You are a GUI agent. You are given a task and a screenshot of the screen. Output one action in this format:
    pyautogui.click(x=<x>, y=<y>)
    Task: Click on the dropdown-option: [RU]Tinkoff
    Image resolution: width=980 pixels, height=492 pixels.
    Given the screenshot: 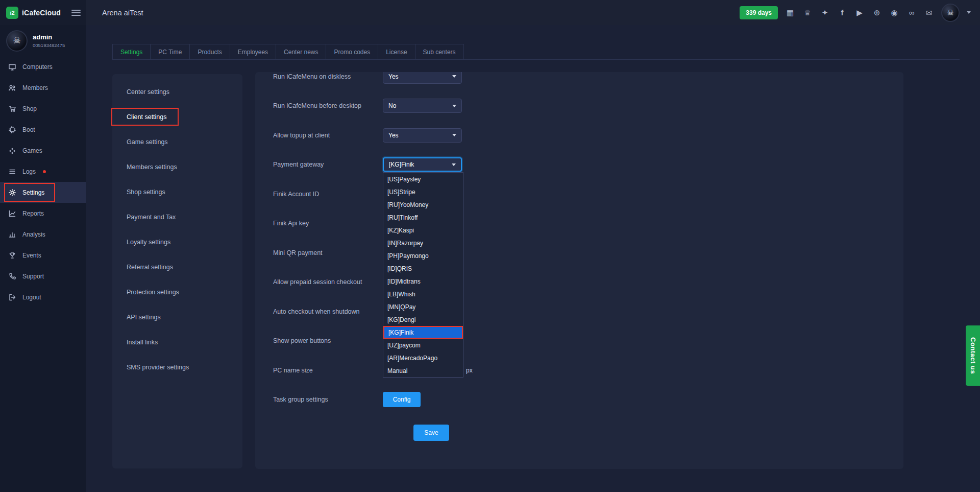 What is the action you would take?
    pyautogui.click(x=423, y=218)
    